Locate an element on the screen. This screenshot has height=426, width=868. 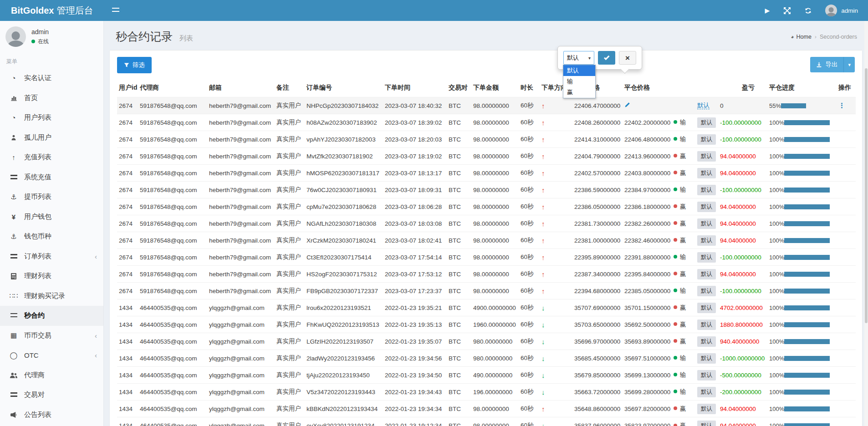
sidebar-item-order-list: 订单列表‹ is located at coordinates (52, 257).